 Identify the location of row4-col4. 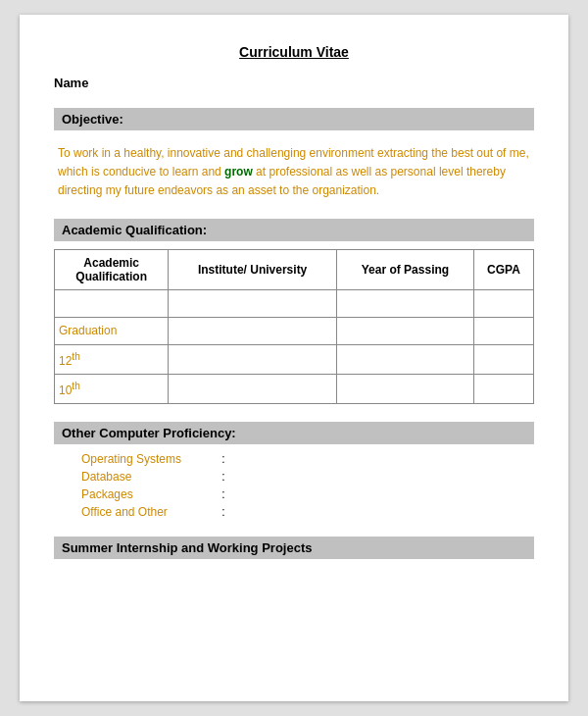
(504, 388).